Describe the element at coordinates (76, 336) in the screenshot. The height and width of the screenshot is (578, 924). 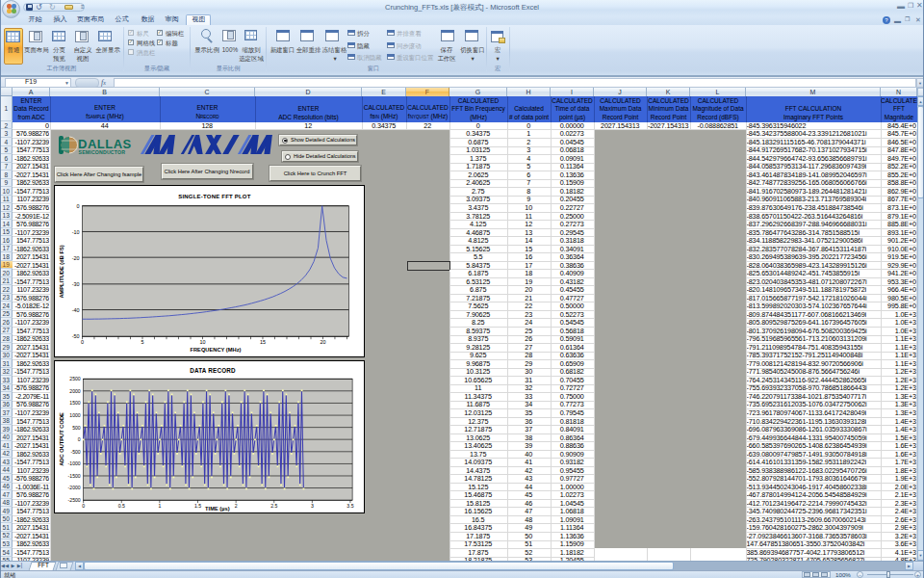
I see `svg-text: -50` at that location.